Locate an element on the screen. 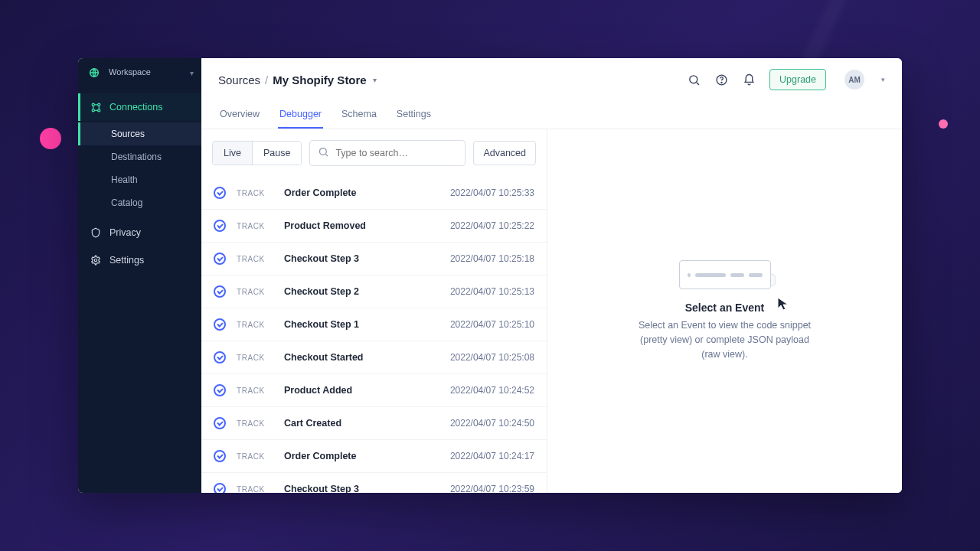 The height and width of the screenshot is (551, 980). breadcrumb-root: Sources is located at coordinates (239, 80).